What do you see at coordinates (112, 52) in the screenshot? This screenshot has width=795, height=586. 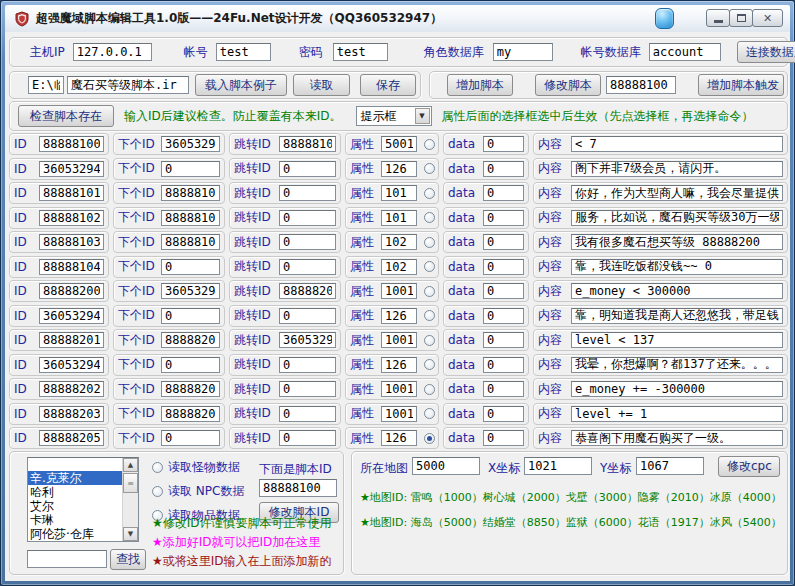 I see `host-ip-input` at bounding box center [112, 52].